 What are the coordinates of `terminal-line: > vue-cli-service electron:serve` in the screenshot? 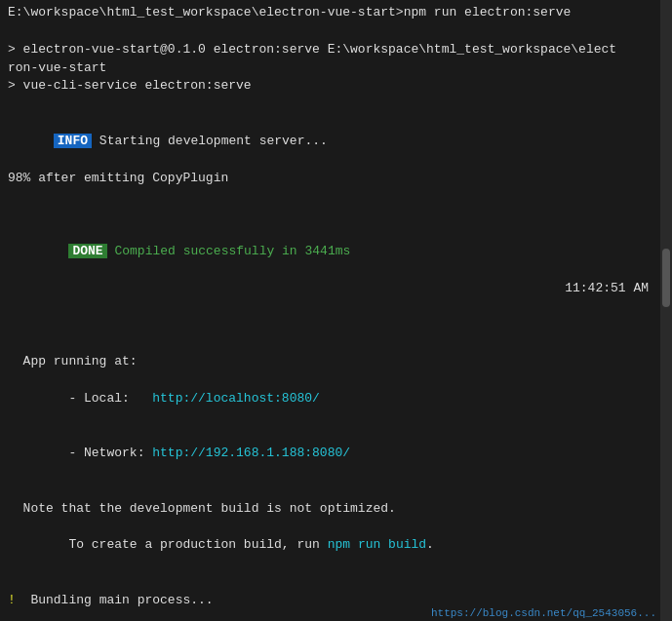 It's located at (336, 86).